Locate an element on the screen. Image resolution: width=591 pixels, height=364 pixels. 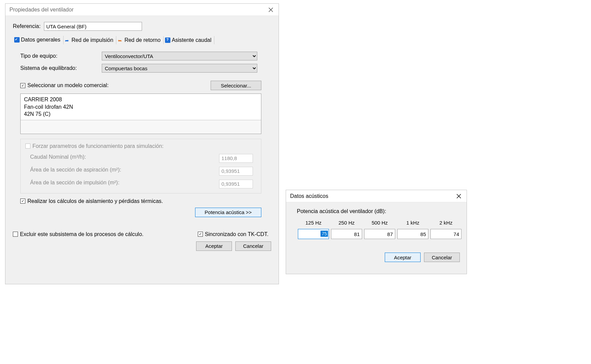
select-model-checkbox: Seleccionar un modelo comercial: is located at coordinates (64, 85).